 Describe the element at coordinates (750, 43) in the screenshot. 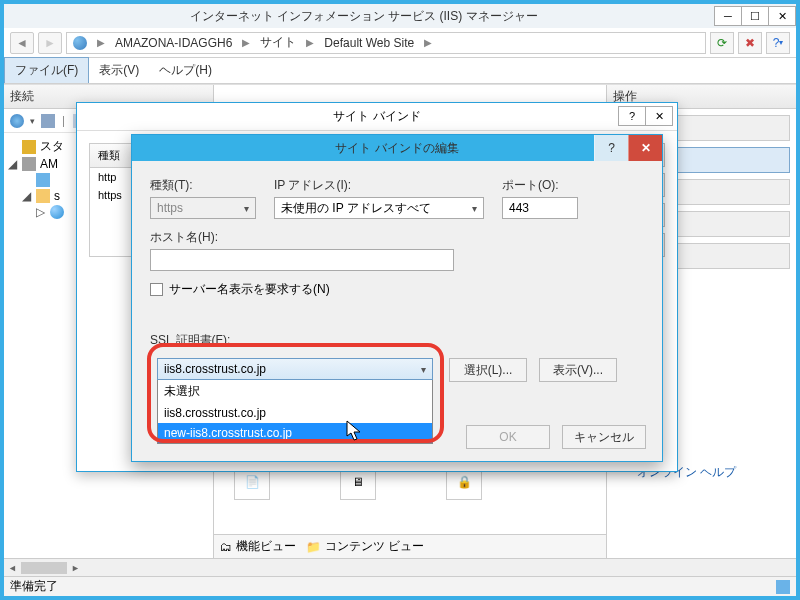

I see `stop-button: ✖` at that location.